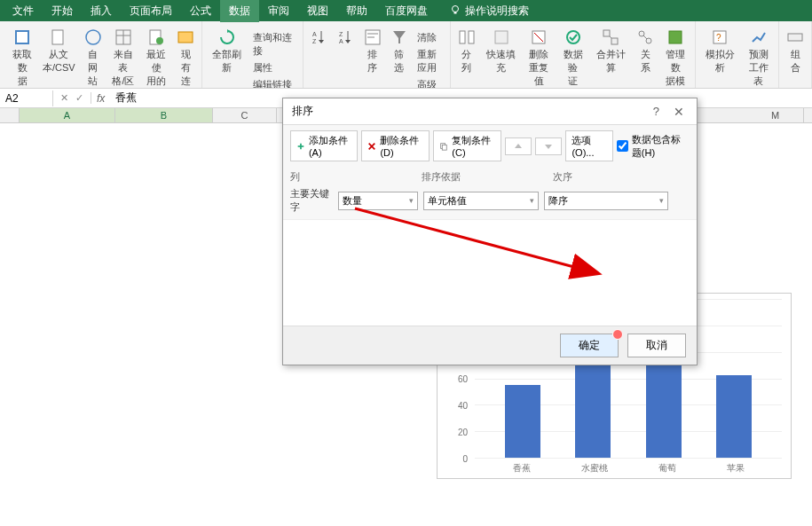 This screenshot has height=526, width=812. What do you see at coordinates (377, 55) in the screenshot?
I see `ribbon-group-sort-filter: AZ ZA 排序 筛选 清除 重新应用 高级 排序和筛选` at bounding box center [377, 55].